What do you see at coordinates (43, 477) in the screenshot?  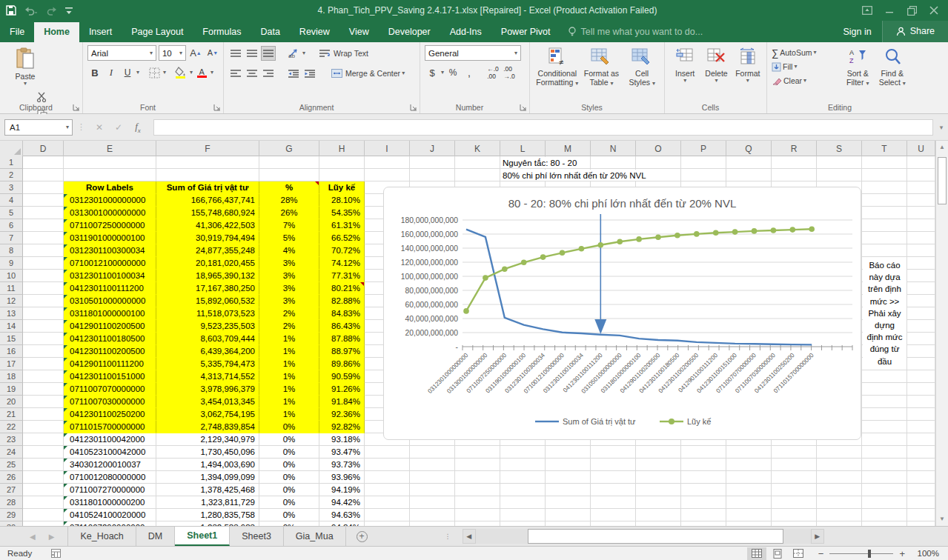 I see `cell-D26` at bounding box center [43, 477].